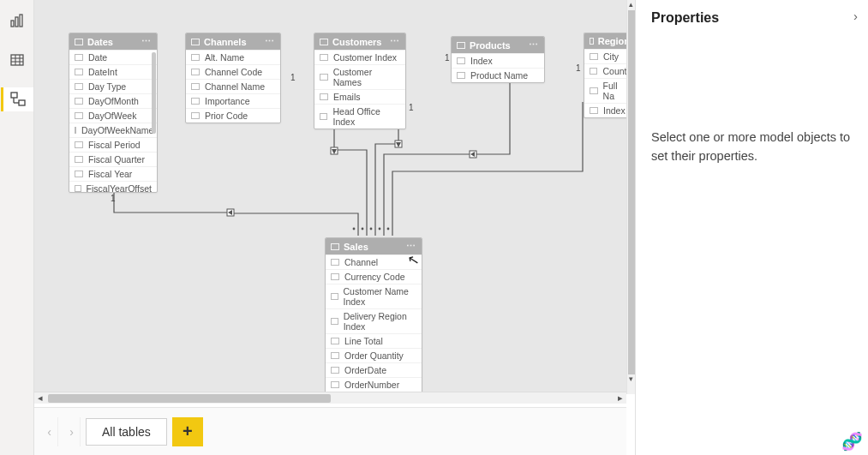 This screenshot has height=455, width=868. I want to click on table-field: Product Name, so click(498, 75).